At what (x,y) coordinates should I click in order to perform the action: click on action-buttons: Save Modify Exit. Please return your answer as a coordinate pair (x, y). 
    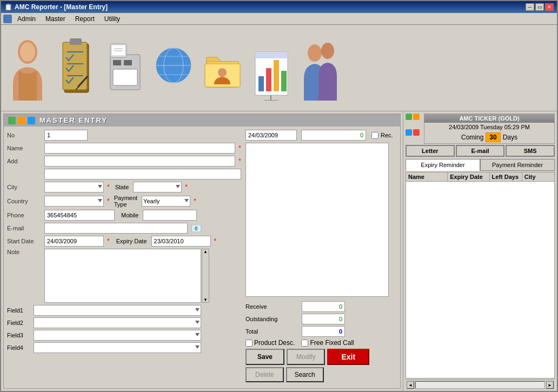
    Looking at the image, I should click on (321, 357).